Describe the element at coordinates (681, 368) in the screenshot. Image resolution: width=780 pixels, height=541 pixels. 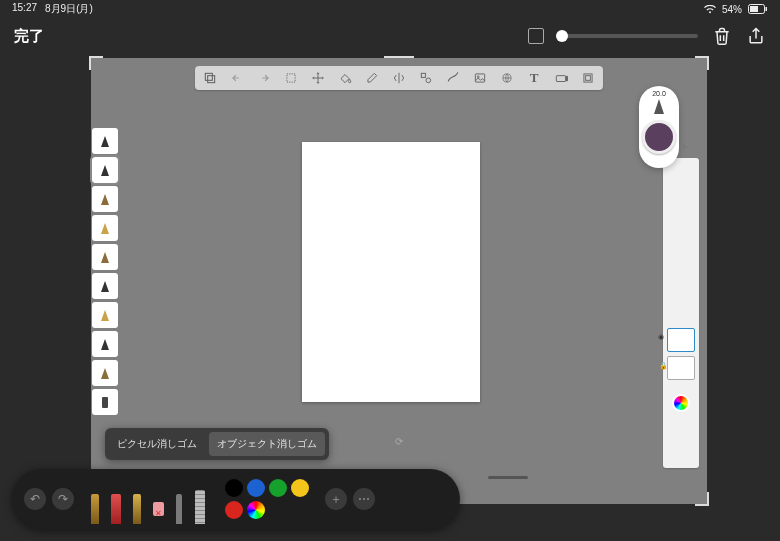
I see `layer-background: 🔒` at that location.